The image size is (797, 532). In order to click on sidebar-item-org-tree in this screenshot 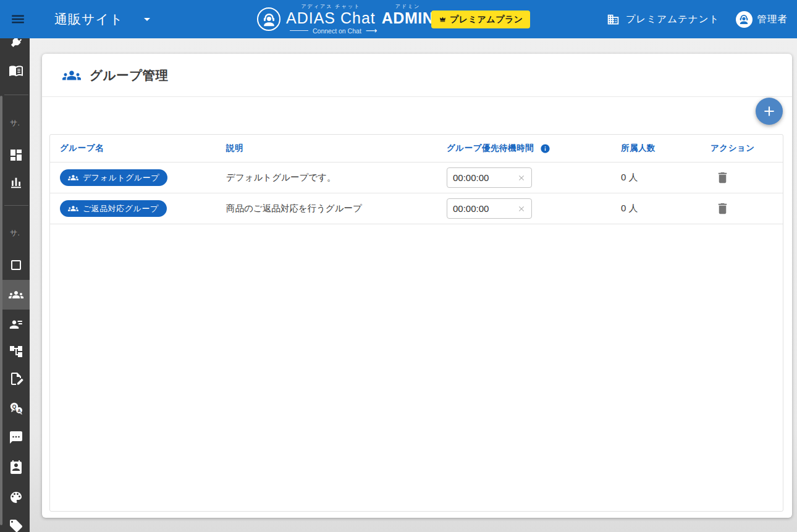, I will do `click(16, 352)`.